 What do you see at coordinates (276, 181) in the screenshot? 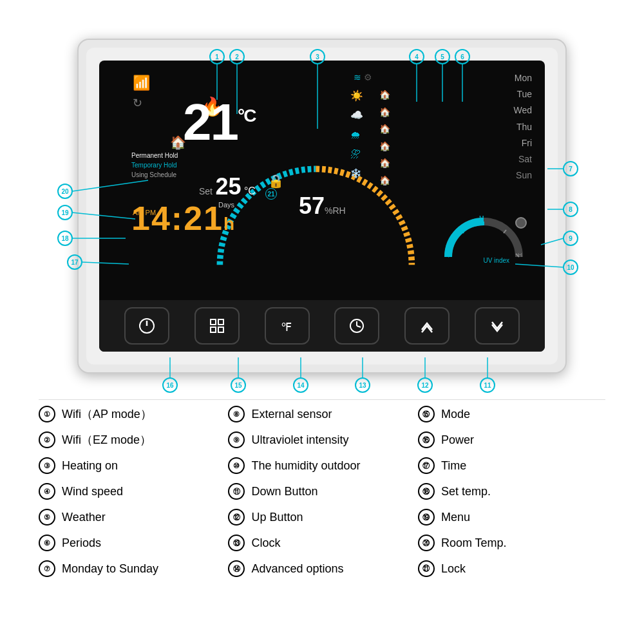
I see `lock-icon: 🔒` at bounding box center [276, 181].